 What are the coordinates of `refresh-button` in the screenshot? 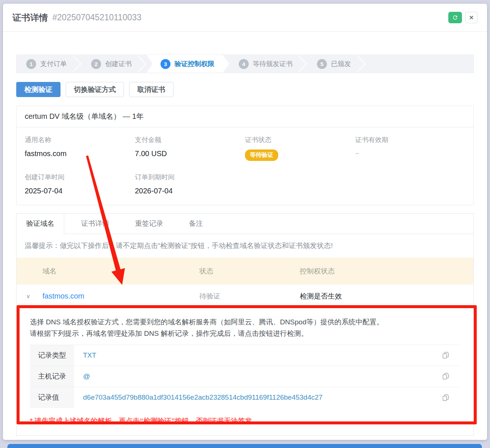 It's located at (455, 18).